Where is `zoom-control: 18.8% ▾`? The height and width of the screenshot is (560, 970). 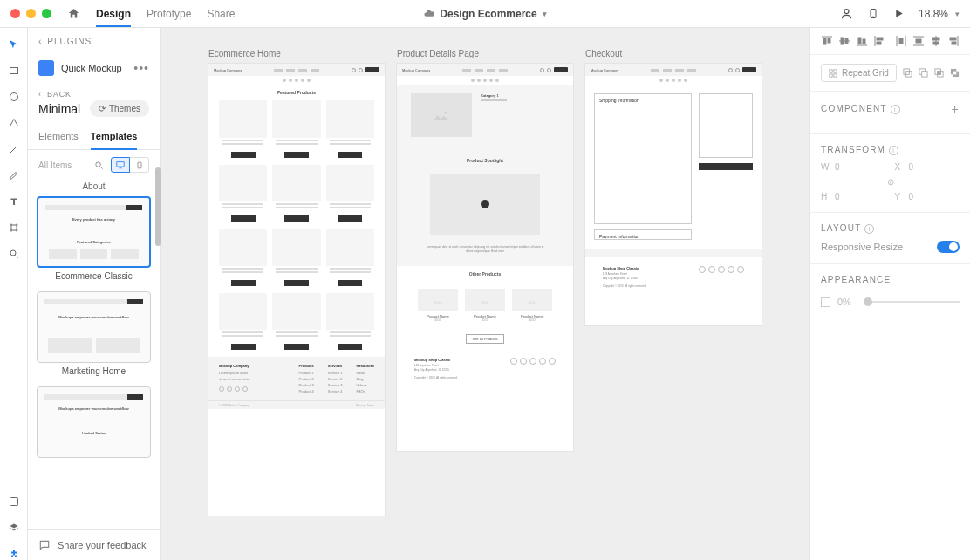
zoom-control: 18.8% ▾ is located at coordinates (939, 14).